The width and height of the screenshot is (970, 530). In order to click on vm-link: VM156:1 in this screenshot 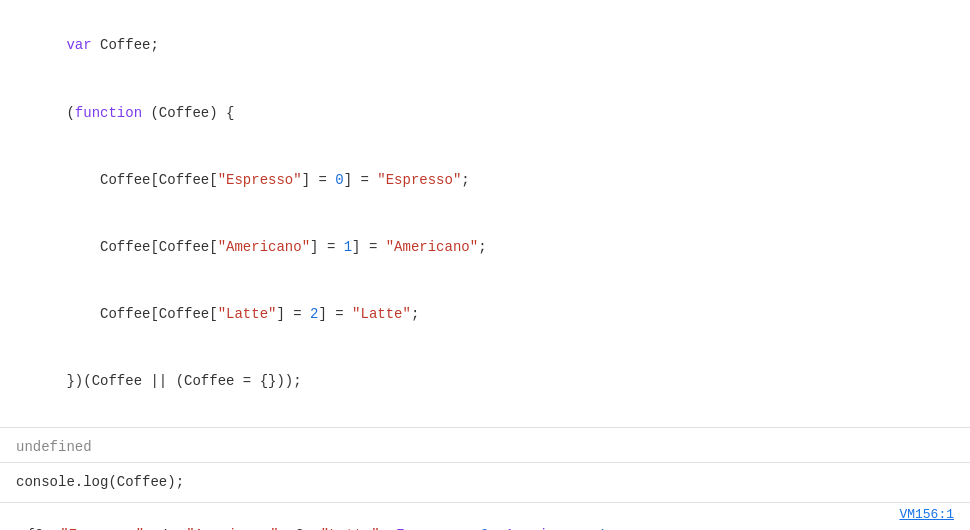, I will do `click(926, 514)`.